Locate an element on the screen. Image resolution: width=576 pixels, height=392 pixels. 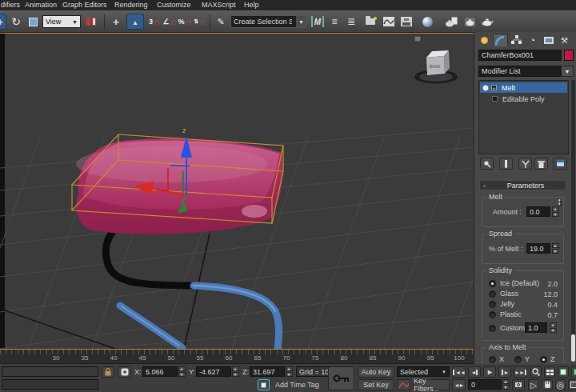
selection-filter-dropdown: Selected ▼ is located at coordinates (423, 371).